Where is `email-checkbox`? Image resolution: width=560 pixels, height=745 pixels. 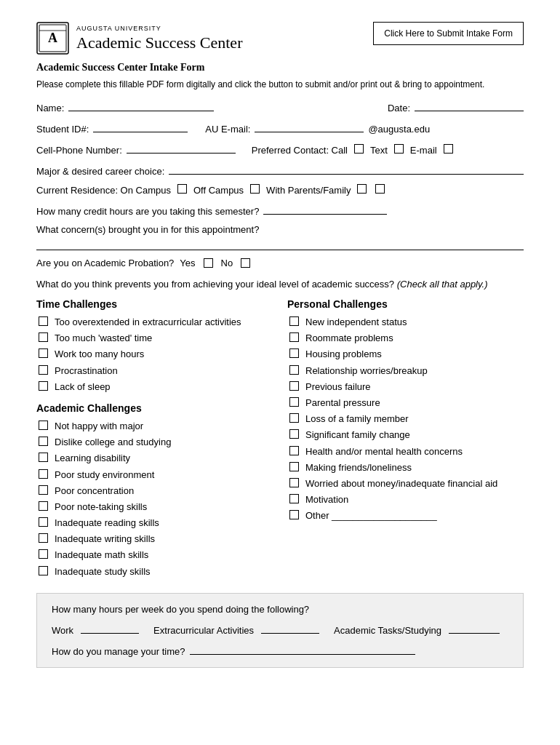
email-checkbox is located at coordinates (448, 148).